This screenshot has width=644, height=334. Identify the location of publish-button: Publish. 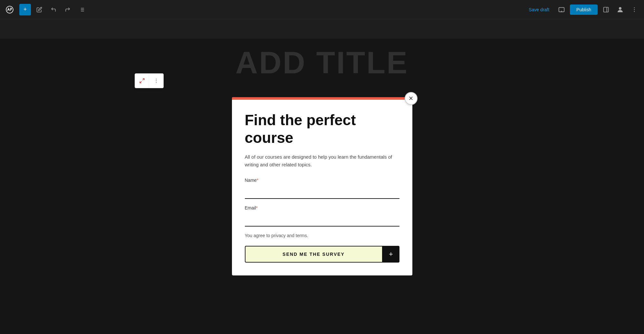
(584, 10).